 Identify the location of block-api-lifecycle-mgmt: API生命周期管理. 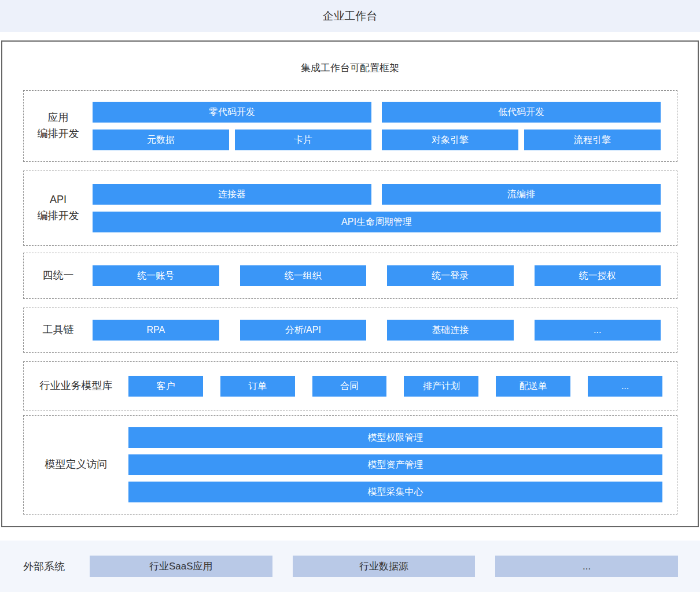
(377, 222).